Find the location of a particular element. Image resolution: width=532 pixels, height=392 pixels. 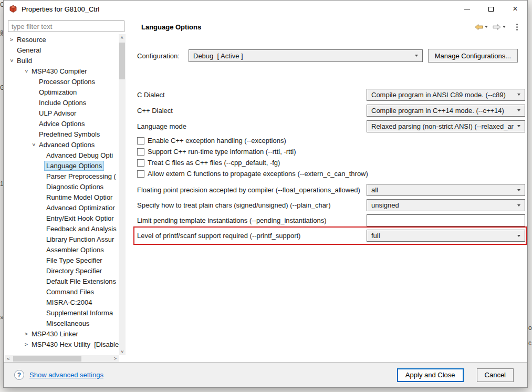

tree-item-label: Include Options is located at coordinates (62, 103).